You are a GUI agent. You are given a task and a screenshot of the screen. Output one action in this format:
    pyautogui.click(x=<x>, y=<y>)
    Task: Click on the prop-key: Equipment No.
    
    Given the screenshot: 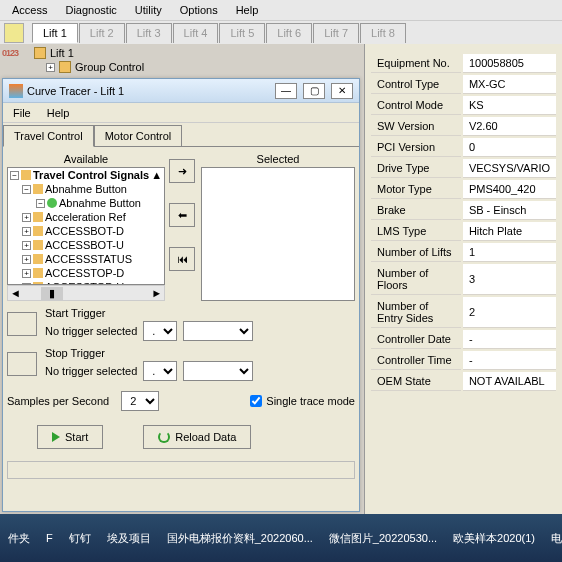 What is the action you would take?
    pyautogui.click(x=416, y=64)
    